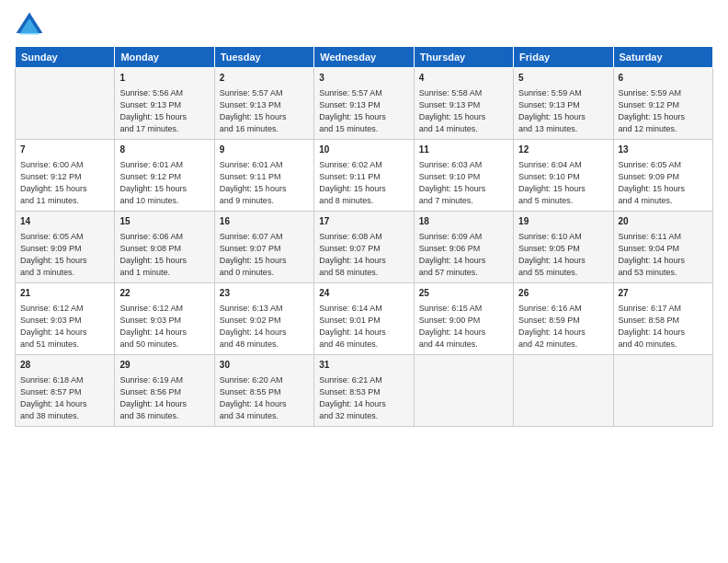  Describe the element at coordinates (364, 319) in the screenshot. I see `calendar-week-row: 21Sunrise: 6:12 AM Sunset: 9:03 PM Dayli…` at that location.